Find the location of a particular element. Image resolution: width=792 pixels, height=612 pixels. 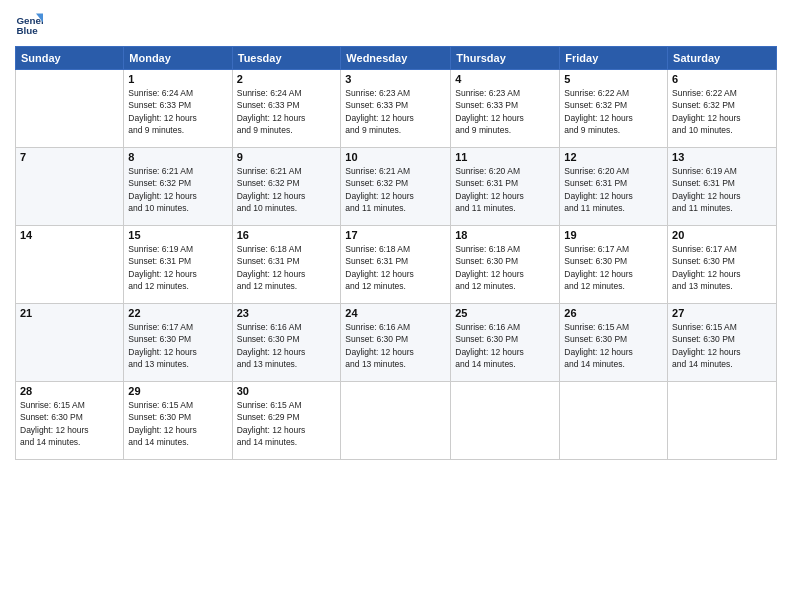

day-number: 25 is located at coordinates (505, 313).